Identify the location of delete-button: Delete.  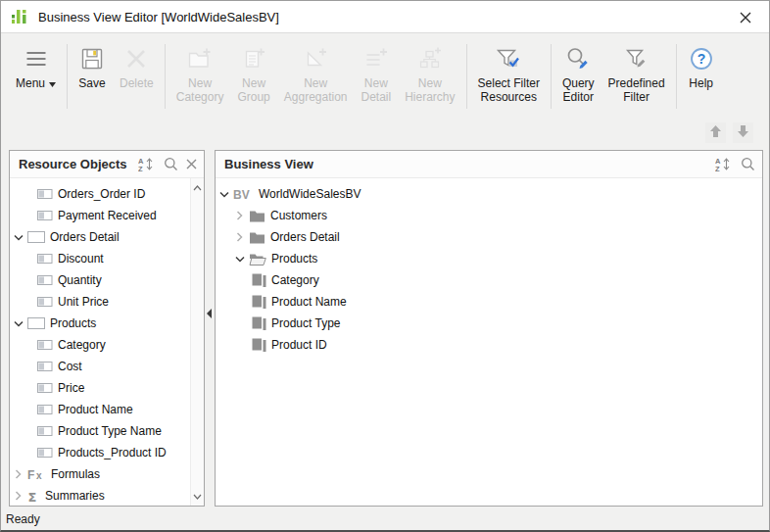
(137, 67).